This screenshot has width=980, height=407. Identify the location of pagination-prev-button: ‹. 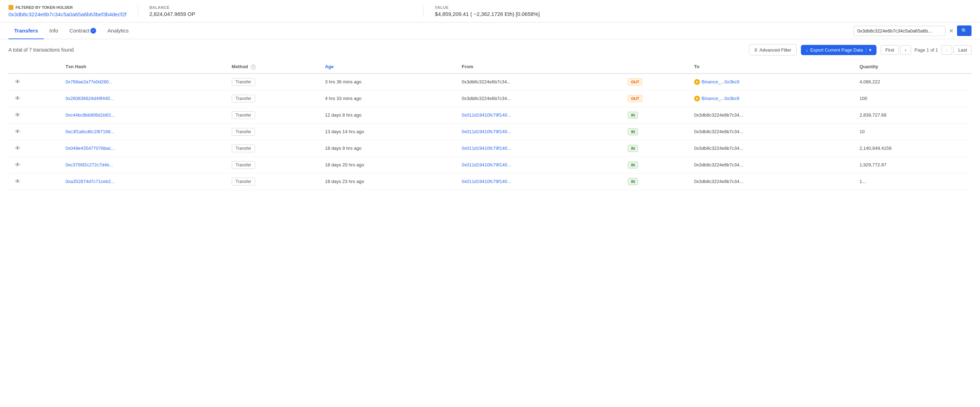
(905, 50).